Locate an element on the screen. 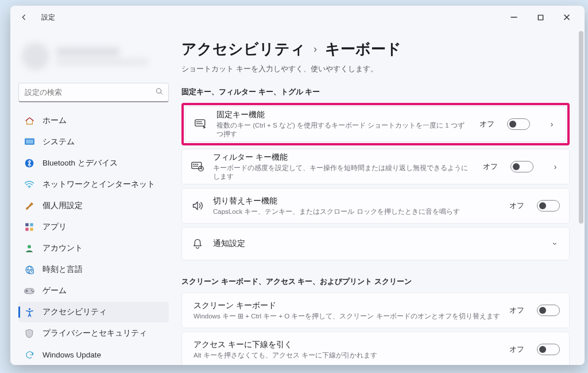 This screenshot has height=373, width=588. setting-desc: 複数のキー (Ctrl + S など) を使用するキーボード ショートカットを一… is located at coordinates (343, 130).